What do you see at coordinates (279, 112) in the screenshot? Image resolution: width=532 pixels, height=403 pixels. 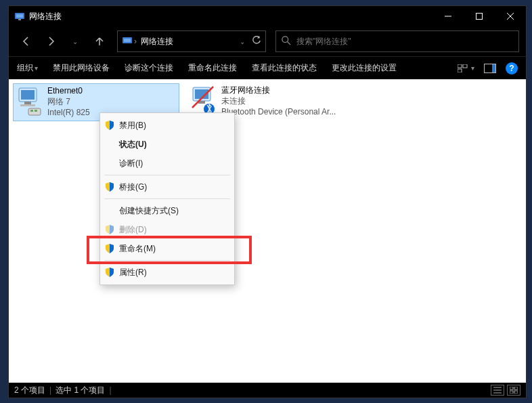 I see `conn-sub2: Bluetooth Device (Personal Ar...` at bounding box center [279, 112].